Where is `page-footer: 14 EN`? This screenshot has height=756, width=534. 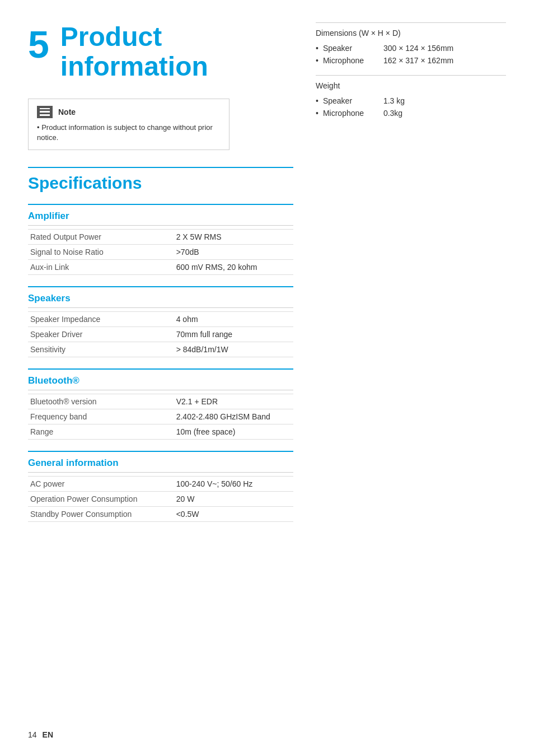
page-footer: 14 EN is located at coordinates (40, 735).